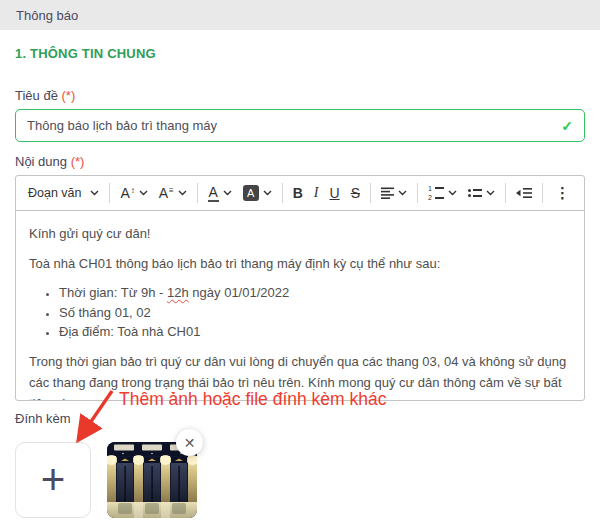 Image resolution: width=600 pixels, height=529 pixels. What do you see at coordinates (315, 332) in the screenshot?
I see `list-item: Địa điểm: Toà nhà CH01` at bounding box center [315, 332].